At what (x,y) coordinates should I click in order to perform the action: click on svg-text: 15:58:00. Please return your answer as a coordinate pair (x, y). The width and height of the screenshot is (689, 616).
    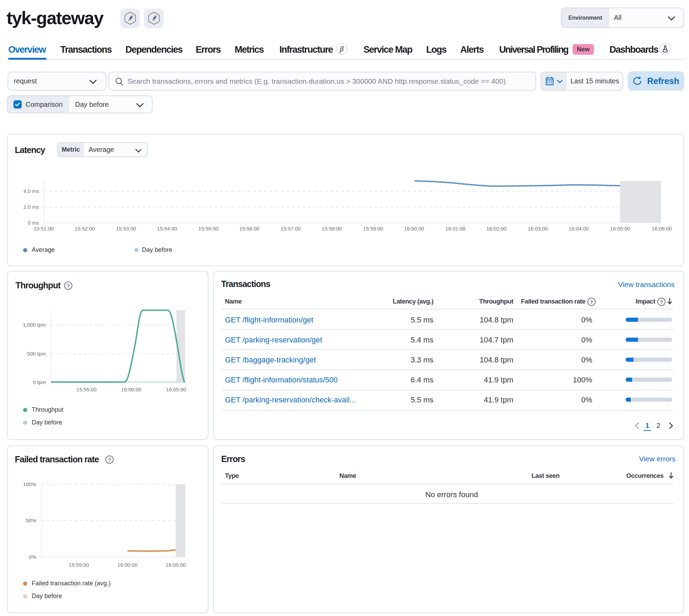
    Looking at the image, I should click on (332, 229).